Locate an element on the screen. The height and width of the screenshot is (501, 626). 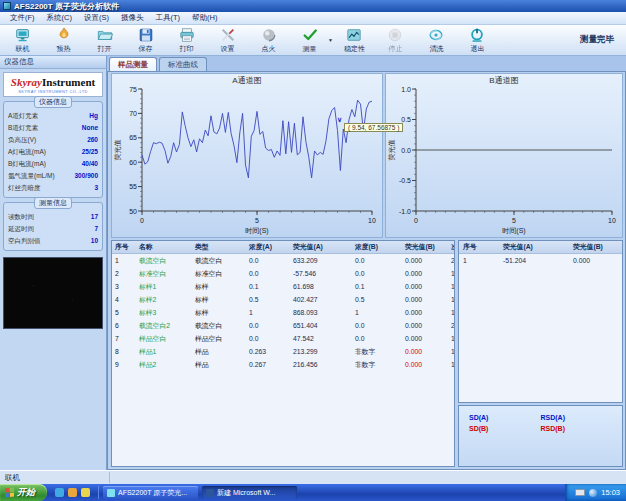
table-row: 4标样2标样0.5402.4270.50.0001 is located at coordinates (283, 300).